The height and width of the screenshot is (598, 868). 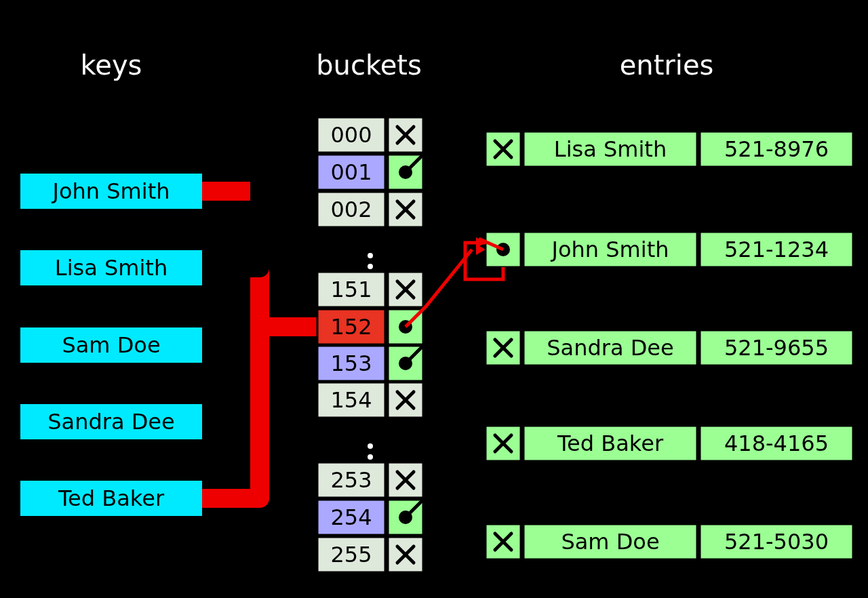 I want to click on entry-name: Ted Baker, so click(x=610, y=443).